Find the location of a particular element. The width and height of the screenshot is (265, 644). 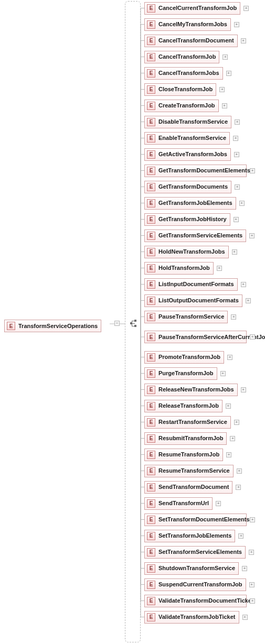

child-node-box: EGetTransformServiceElements is located at coordinates (195, 236).